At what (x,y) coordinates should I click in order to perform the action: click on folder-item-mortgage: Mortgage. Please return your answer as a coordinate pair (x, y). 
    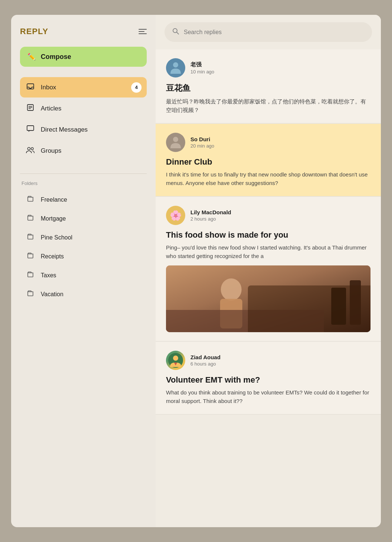
    Looking at the image, I should click on (83, 219).